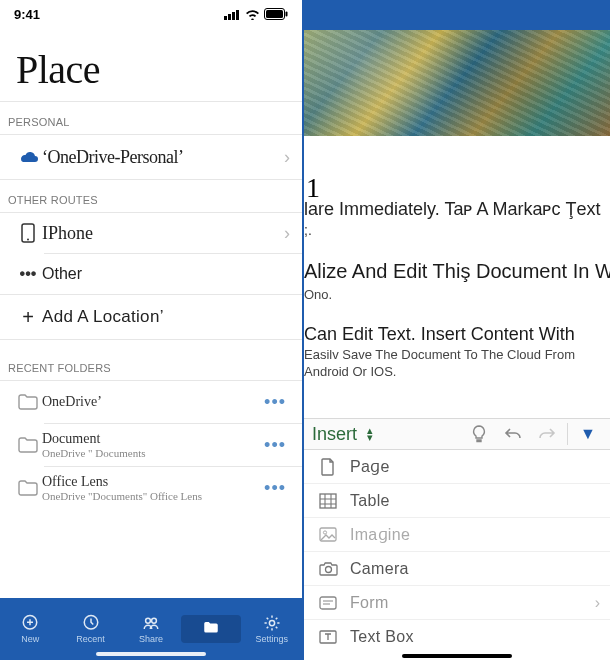  Describe the element at coordinates (457, 372) in the screenshot. I see `doc-line: Android Or IOS.` at that location.